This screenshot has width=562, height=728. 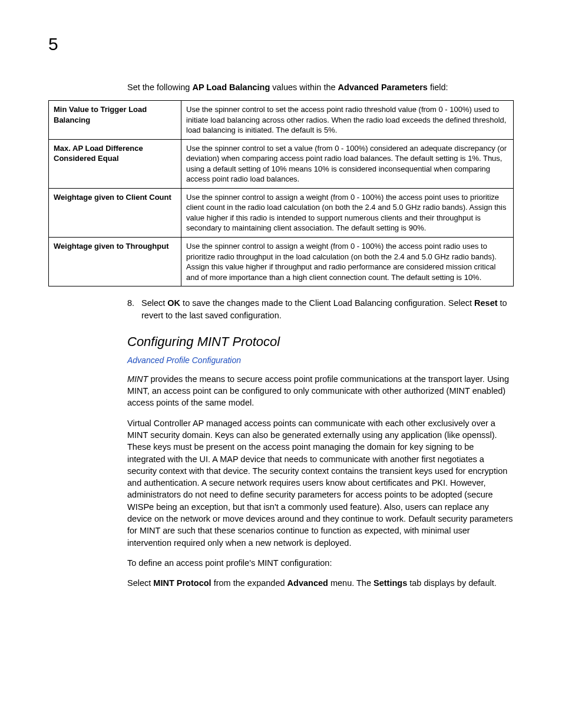 I want to click on param-name: Weightage given to Client Count, so click(x=115, y=212).